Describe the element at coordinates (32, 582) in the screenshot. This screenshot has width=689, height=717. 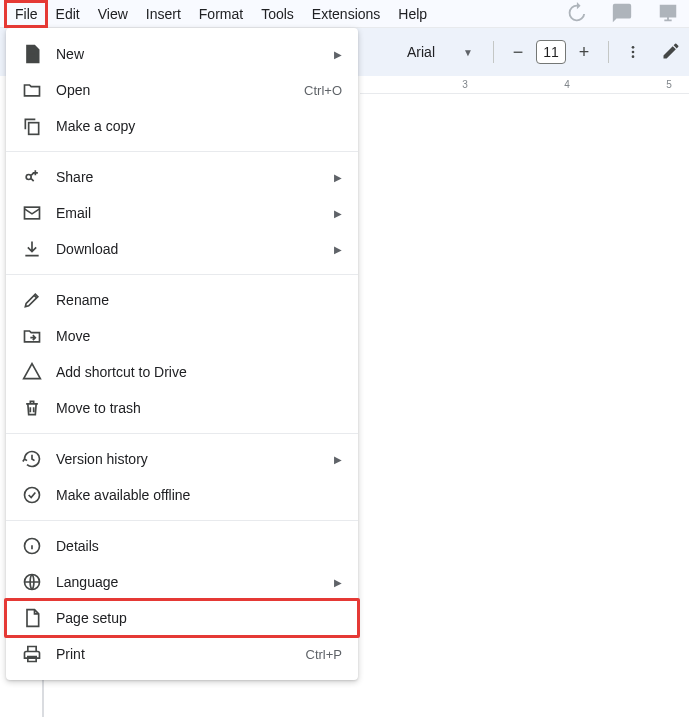
I see `globe-icon` at that location.